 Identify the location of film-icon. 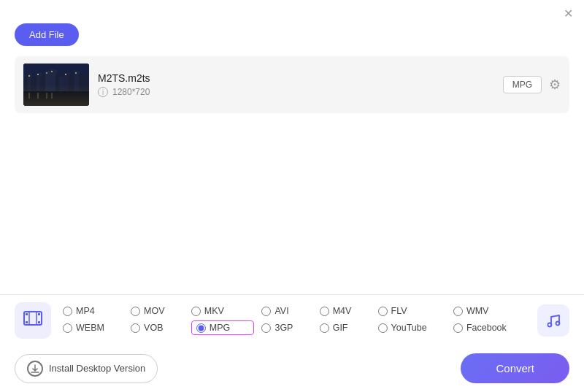
(33, 320).